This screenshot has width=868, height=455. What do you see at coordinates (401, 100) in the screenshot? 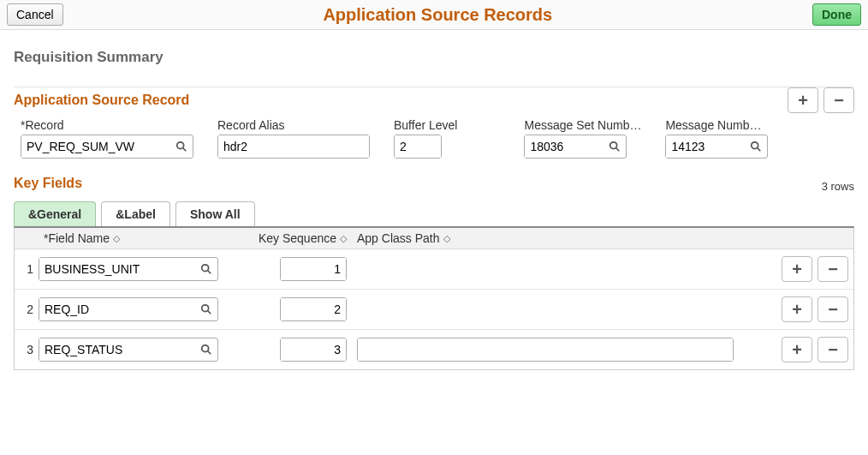
I see `section-title: Application Source Record` at bounding box center [401, 100].